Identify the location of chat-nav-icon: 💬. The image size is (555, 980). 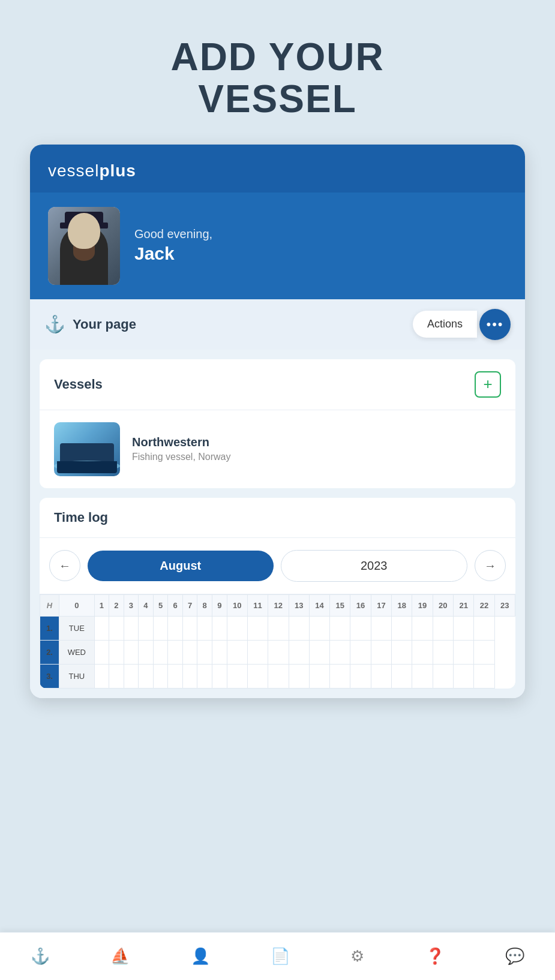
(515, 956).